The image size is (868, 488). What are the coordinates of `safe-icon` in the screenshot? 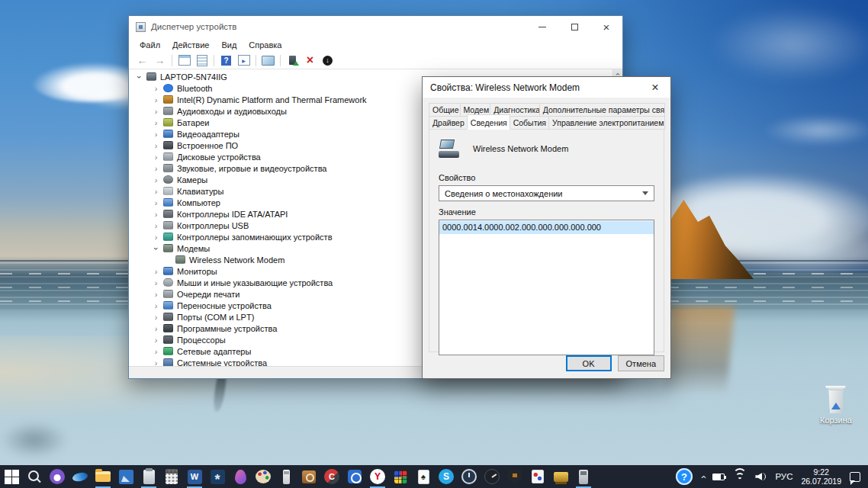 It's located at (309, 477).